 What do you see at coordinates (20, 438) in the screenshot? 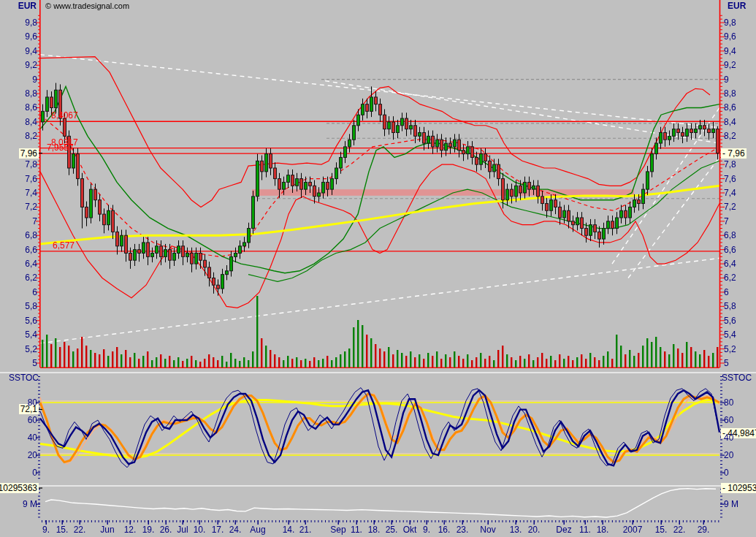
I see `sstoc-tick-label-left: 40` at bounding box center [20, 438].